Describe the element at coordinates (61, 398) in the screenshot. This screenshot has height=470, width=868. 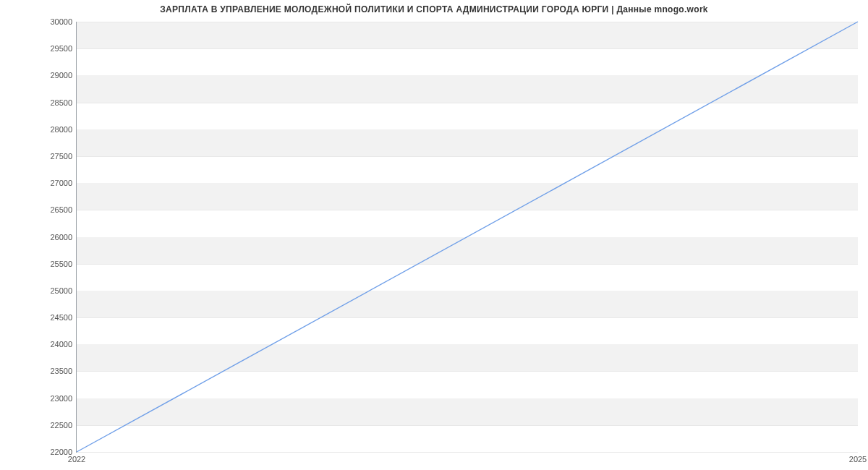
I see `y-tick-label: 23000` at that location.